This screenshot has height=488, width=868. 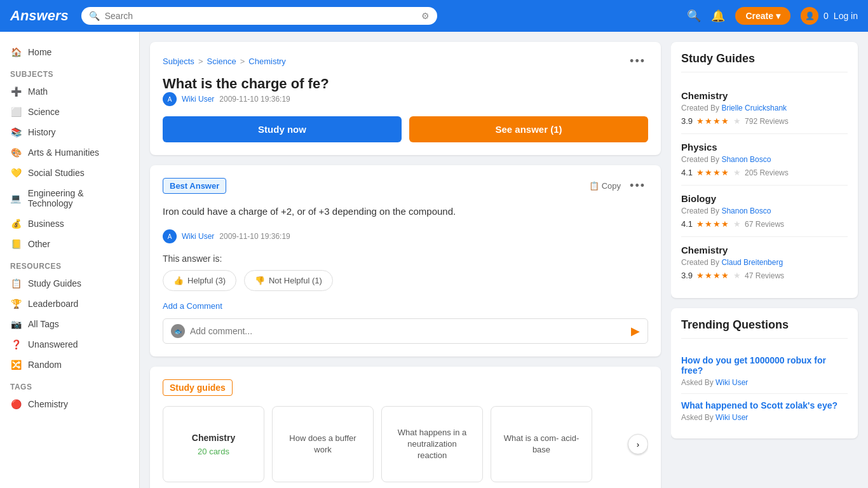 What do you see at coordinates (214, 438) in the screenshot?
I see `study-card-0-title: Chemistry` at bounding box center [214, 438].